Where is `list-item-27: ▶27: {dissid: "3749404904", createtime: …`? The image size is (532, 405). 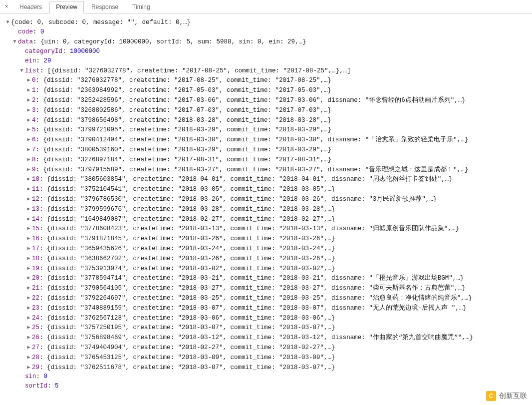 list-item-27: ▶27: {dissid: "3749404904", createtime: … is located at coordinates (267, 348).